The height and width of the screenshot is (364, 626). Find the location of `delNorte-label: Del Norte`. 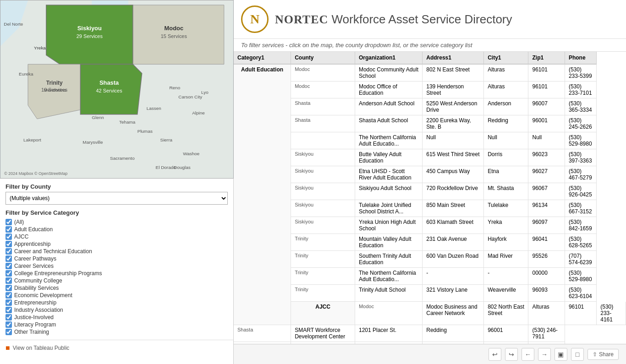

delNorte-label: Del Norte is located at coordinates (13, 24).